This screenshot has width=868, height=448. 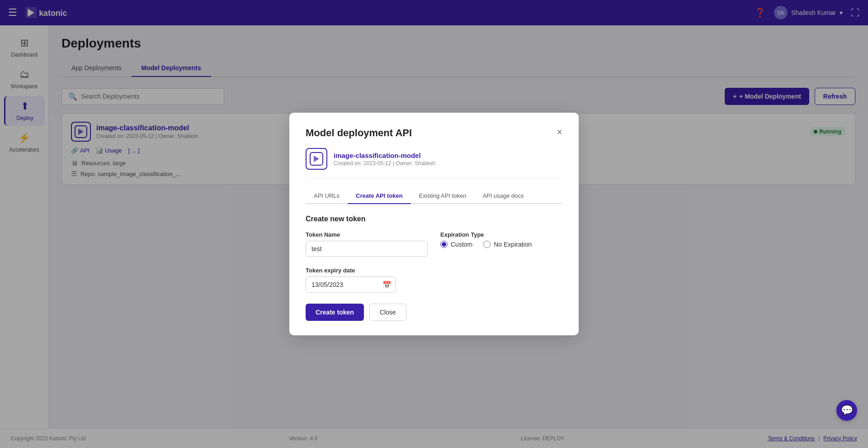 What do you see at coordinates (388, 312) in the screenshot?
I see `close-button: Close` at bounding box center [388, 312].